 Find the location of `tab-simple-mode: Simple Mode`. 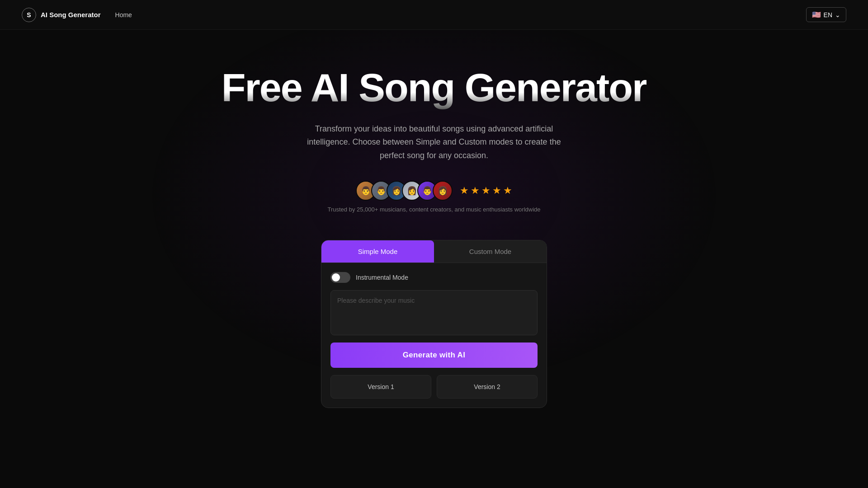

tab-simple-mode: Simple Mode is located at coordinates (378, 251).